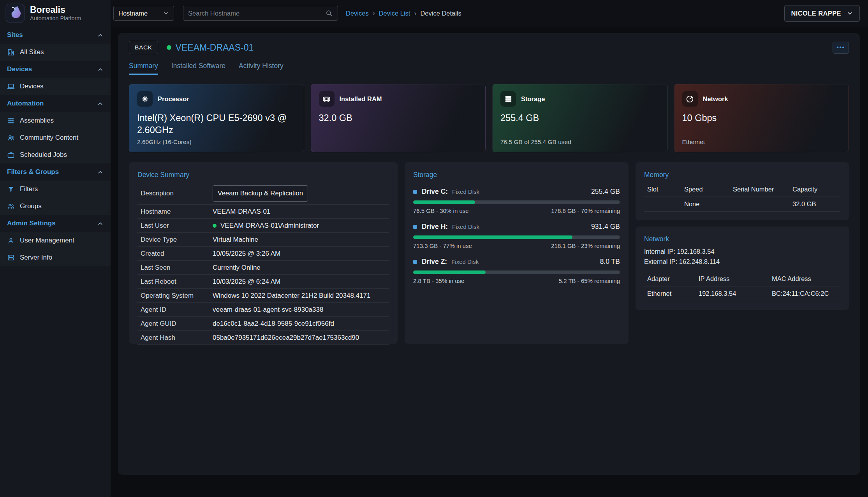 The height and width of the screenshot is (497, 868). I want to click on sidebar-item-server-info: Server Info, so click(55, 258).